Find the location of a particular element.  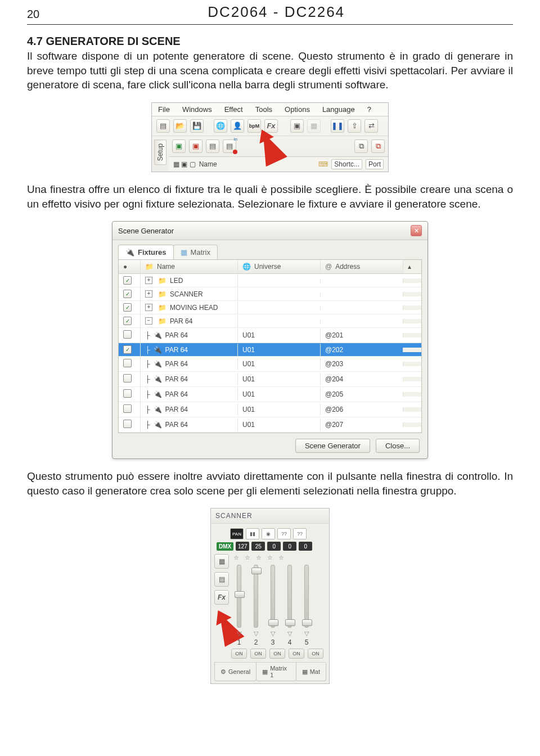

key-icon: ⌨ is located at coordinates (323, 164).